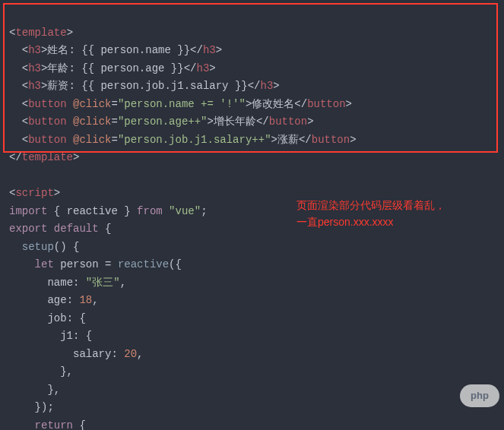  I want to click on code-line: <button @click="person.job.j1.salary++">…, so click(182, 140).